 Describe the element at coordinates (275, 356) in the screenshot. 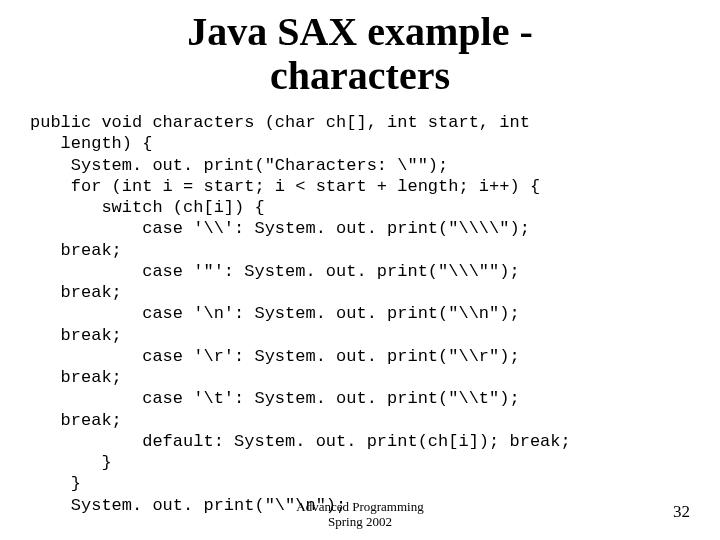

I see `code-line: case '\r': System. out. print("\\r");` at that location.